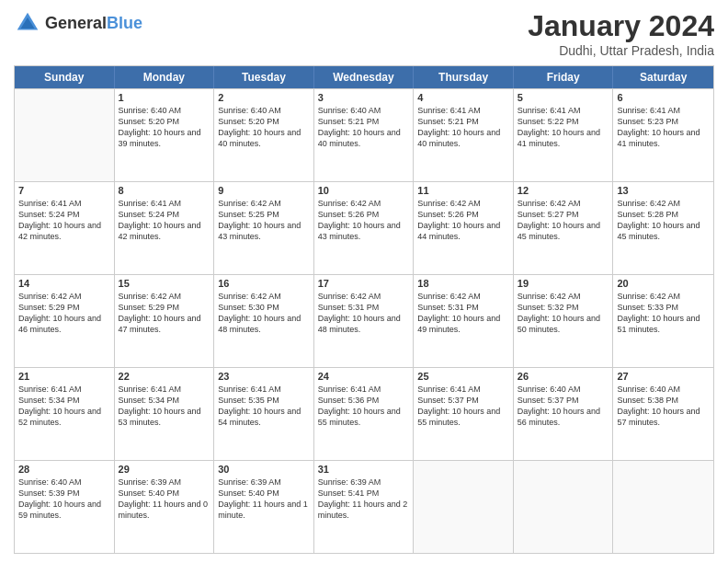  Describe the element at coordinates (125, 23) in the screenshot. I see `logo-blue: Blue` at that location.